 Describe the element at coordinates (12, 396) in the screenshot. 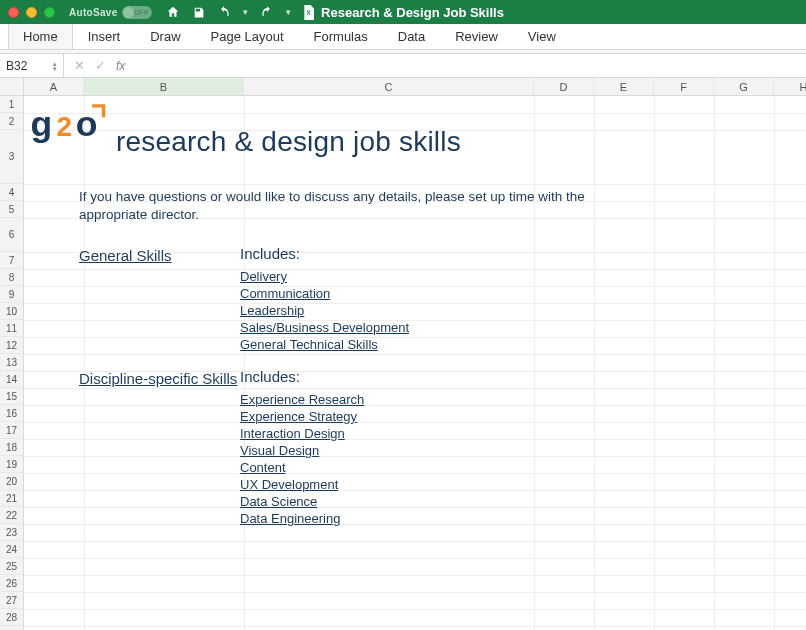

I see `row-header: 15` at that location.